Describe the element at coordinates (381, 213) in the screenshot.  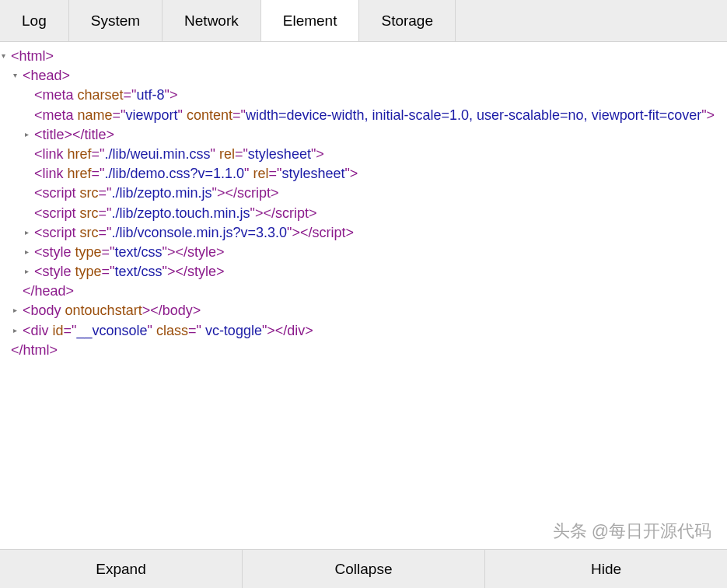
I see `node-script: <script src="./lib/zepto.touch.min.js"><…` at that location.